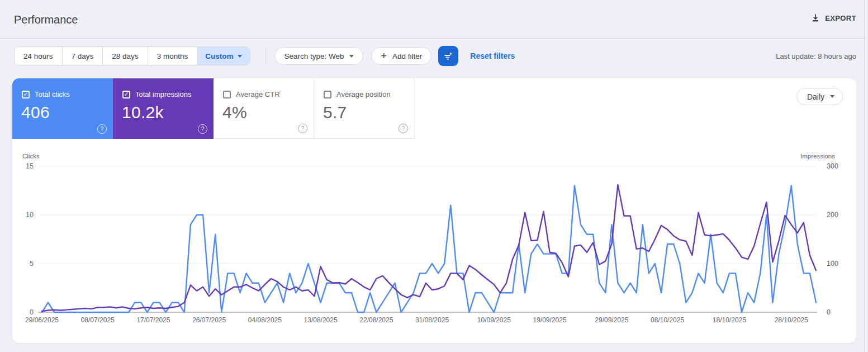  What do you see at coordinates (31, 156) in the screenshot?
I see `left-axis-title: Clicks` at bounding box center [31, 156].